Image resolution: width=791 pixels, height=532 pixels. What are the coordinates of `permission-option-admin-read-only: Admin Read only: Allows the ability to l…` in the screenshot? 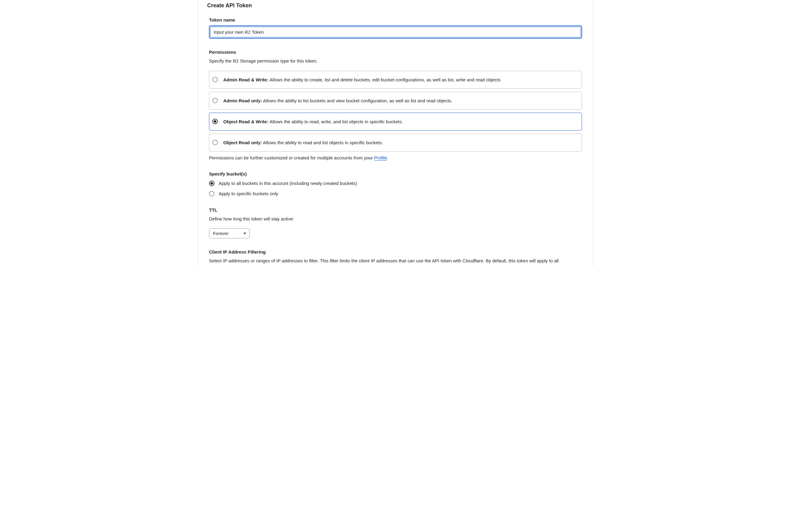 It's located at (396, 100).